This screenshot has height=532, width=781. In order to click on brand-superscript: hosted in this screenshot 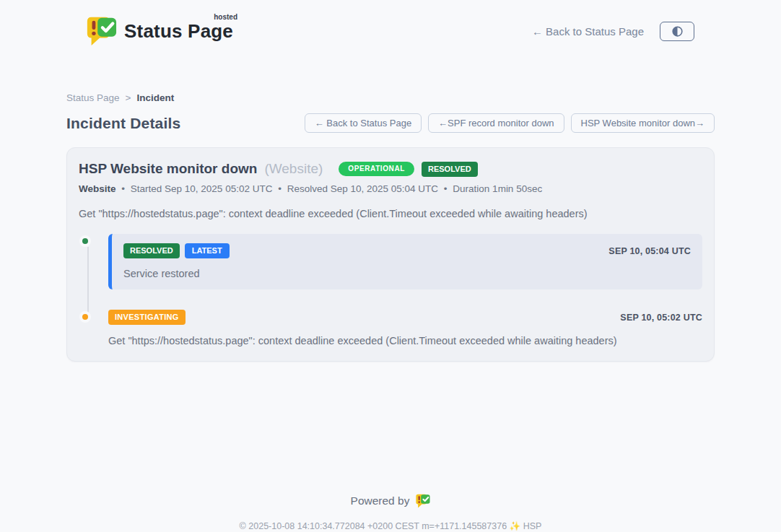, I will do `click(225, 17)`.